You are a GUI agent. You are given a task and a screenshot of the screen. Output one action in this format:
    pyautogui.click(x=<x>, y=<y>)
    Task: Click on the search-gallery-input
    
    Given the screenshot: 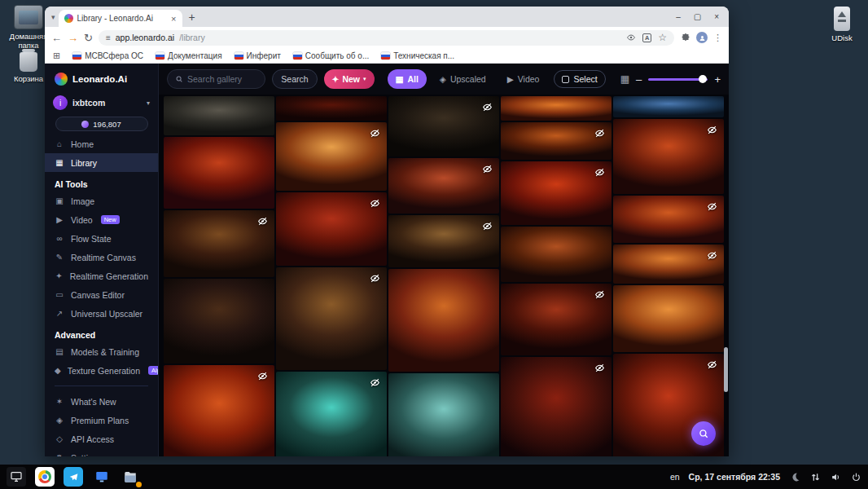 What is the action you would take?
    pyautogui.click(x=222, y=79)
    